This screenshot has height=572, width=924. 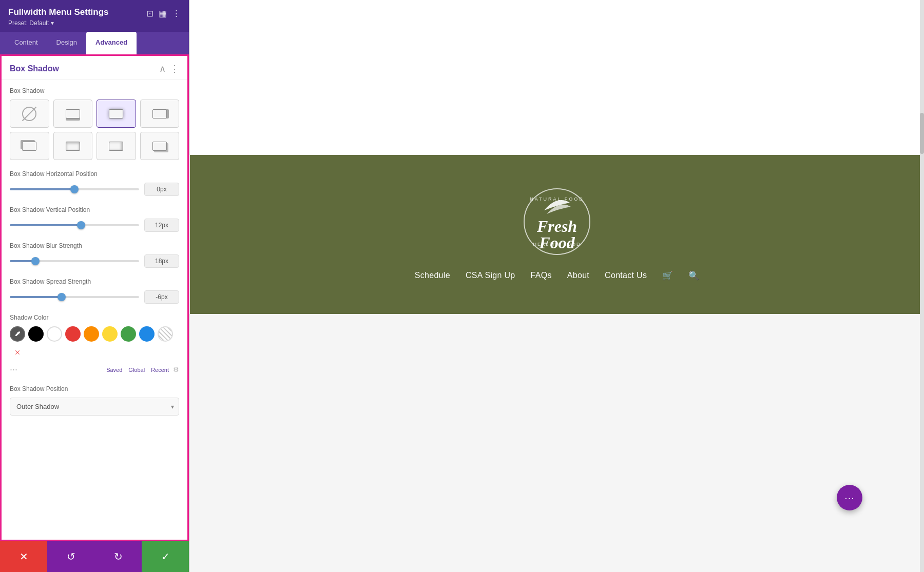 What do you see at coordinates (94, 406) in the screenshot?
I see `shadow-position-select: Outer Shadow Inner Shadow` at bounding box center [94, 406].